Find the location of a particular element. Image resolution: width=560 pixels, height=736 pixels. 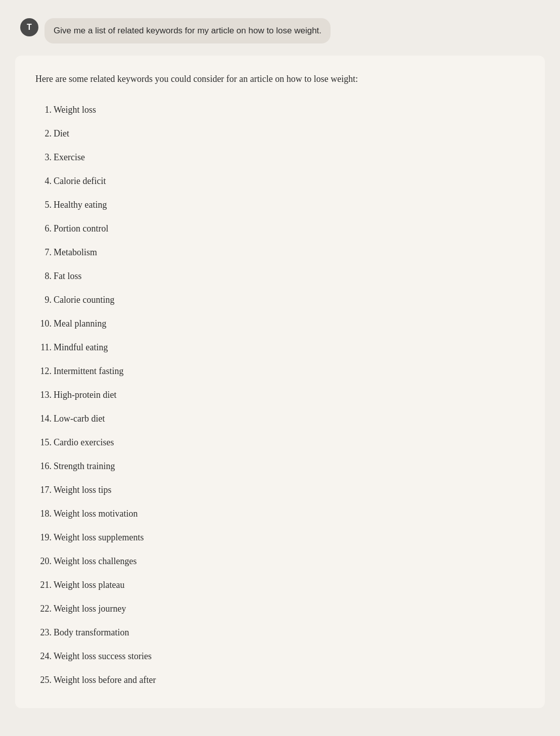

item-number: 11. is located at coordinates (43, 348).